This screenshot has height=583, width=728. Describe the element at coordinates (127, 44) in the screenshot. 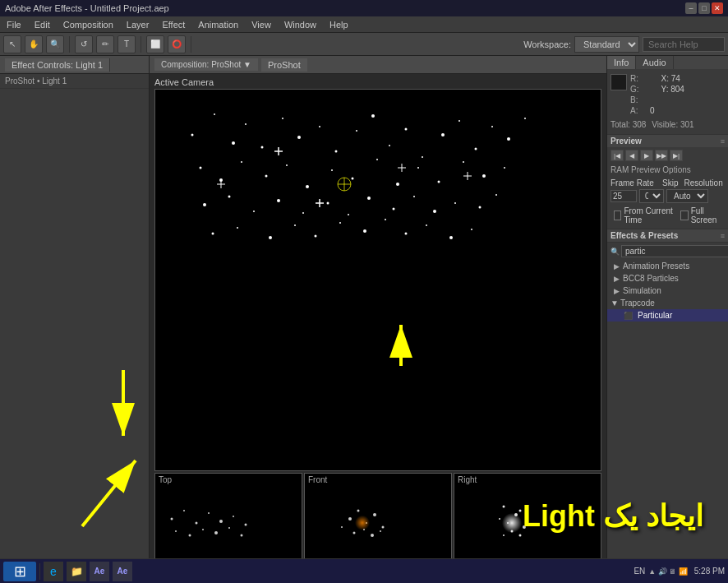

I see `tool-text: T` at that location.